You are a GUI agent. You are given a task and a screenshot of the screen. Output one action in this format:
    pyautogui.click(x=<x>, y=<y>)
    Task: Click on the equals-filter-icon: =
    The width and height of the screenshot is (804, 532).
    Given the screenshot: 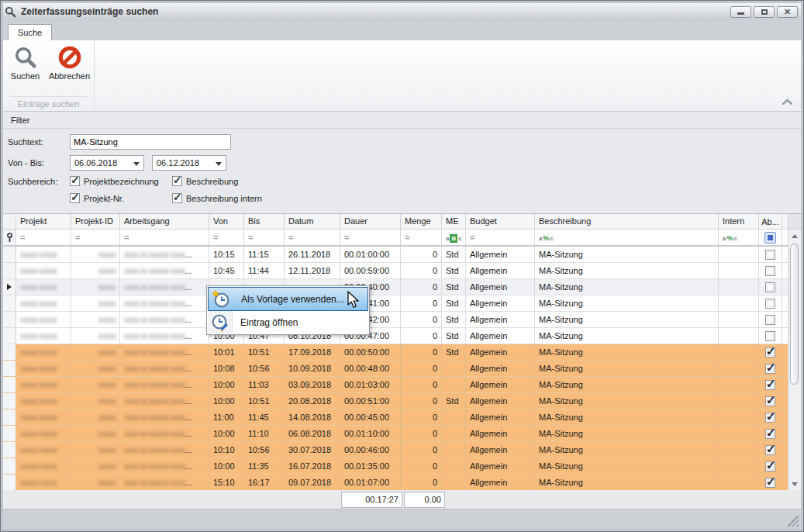 What is the action you would take?
    pyautogui.click(x=347, y=237)
    